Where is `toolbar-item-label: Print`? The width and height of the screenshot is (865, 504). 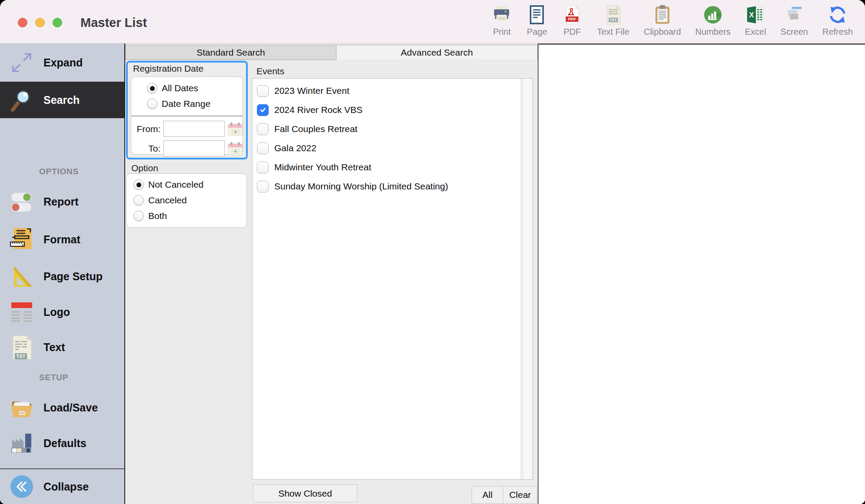 toolbar-item-label: Print is located at coordinates (502, 32).